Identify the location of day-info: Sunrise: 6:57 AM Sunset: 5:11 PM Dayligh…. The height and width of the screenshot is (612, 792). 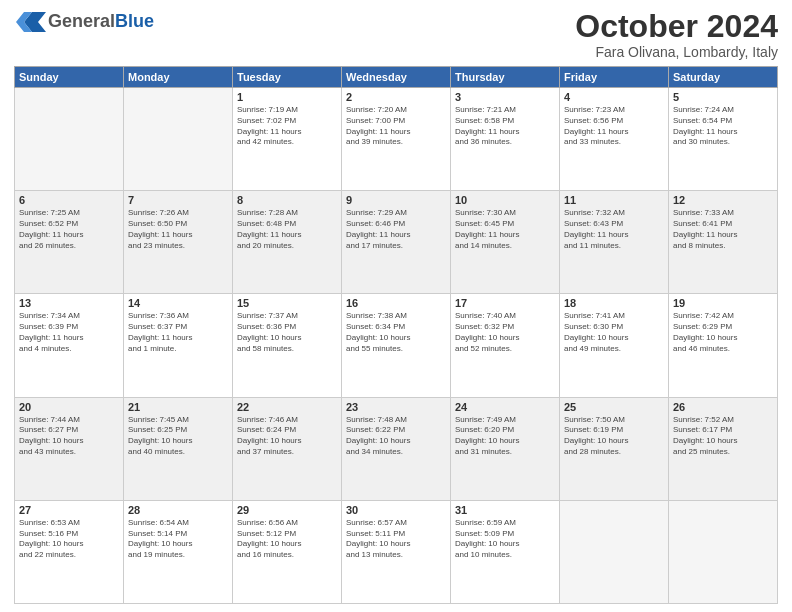
(396, 540).